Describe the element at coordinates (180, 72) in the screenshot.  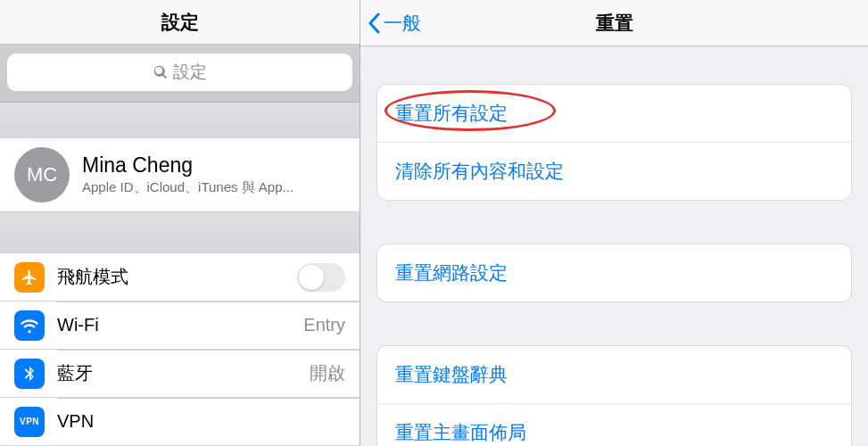
I see `search-input: 設定` at that location.